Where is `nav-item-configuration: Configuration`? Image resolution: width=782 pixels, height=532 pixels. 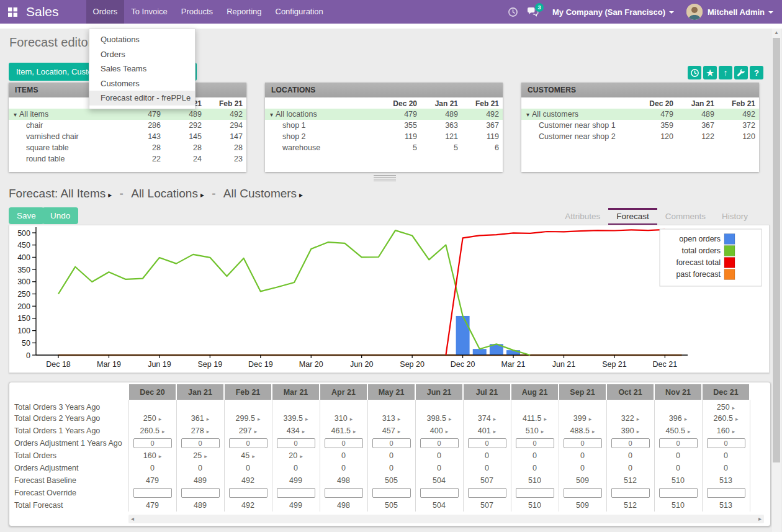
nav-item-configuration: Configuration is located at coordinates (299, 12).